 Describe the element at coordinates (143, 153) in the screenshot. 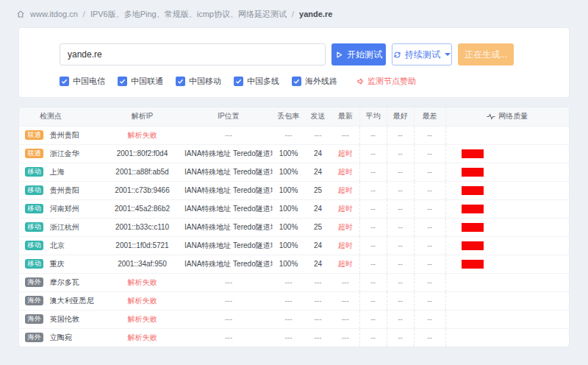

I see `resolved-ip: 2001::80f2:f0d4` at that location.